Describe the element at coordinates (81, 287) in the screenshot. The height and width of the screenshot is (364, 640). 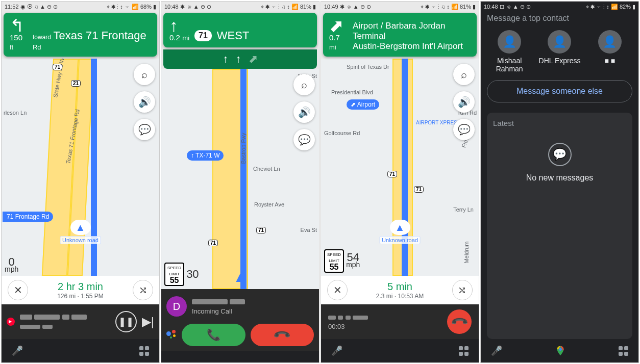
I see `eta-time: 2 hr 3 min` at that location.